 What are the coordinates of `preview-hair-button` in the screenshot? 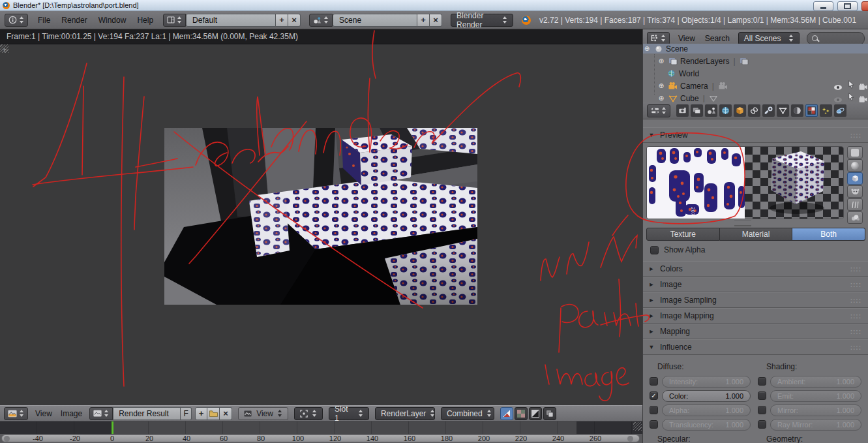 It's located at (855, 205).